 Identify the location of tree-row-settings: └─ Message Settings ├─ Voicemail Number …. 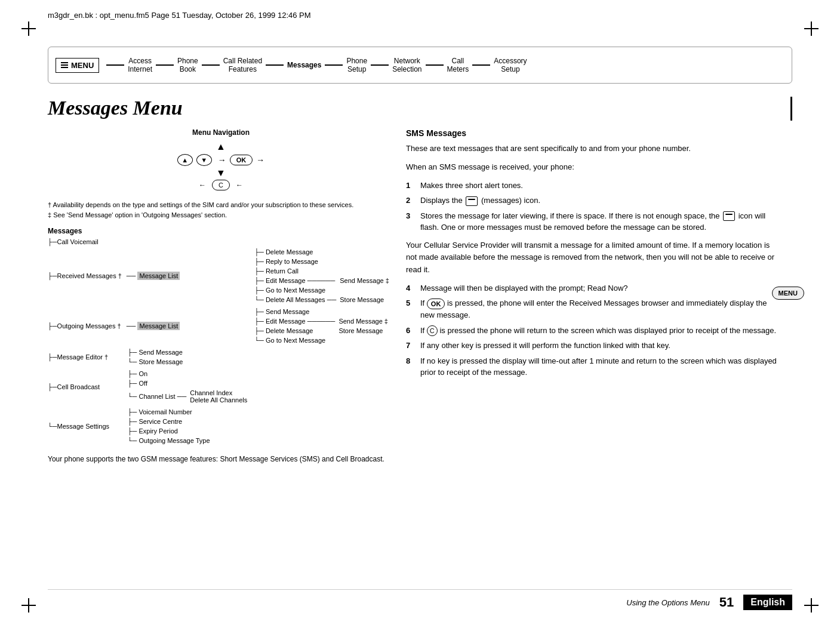
(219, 426).